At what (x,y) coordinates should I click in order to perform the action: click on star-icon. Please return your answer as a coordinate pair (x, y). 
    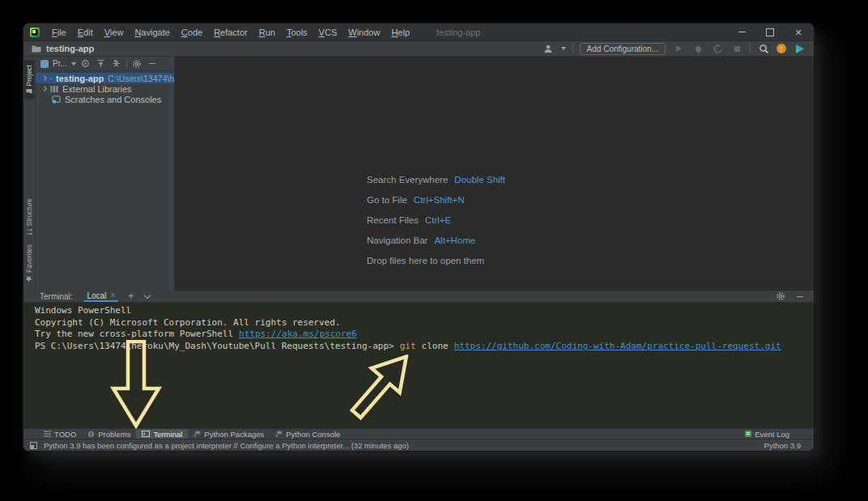
    Looking at the image, I should click on (29, 278).